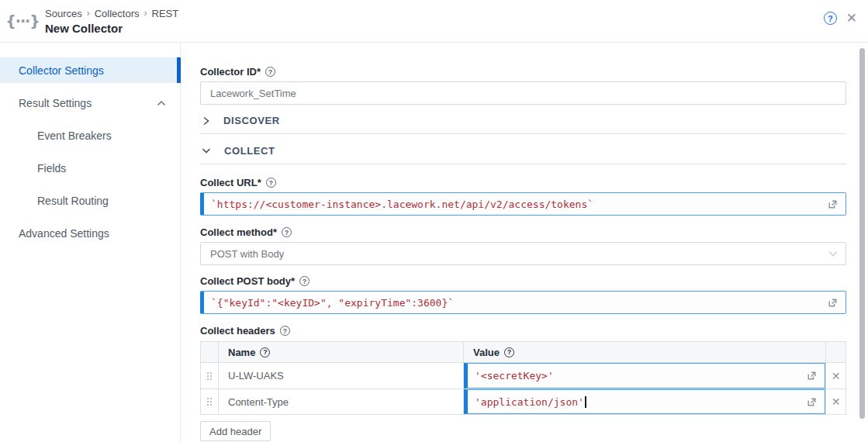  Describe the element at coordinates (852, 19) in the screenshot. I see `close-icon: ✕` at that location.